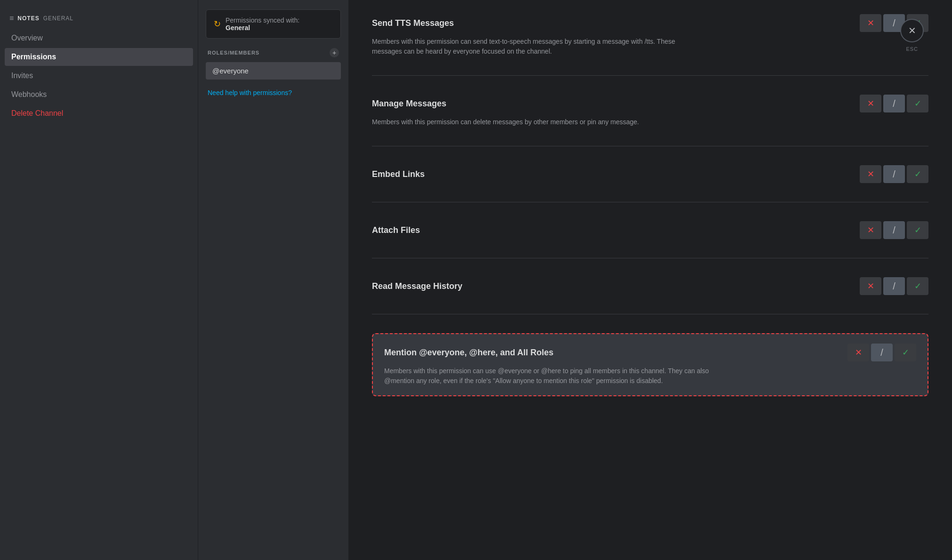 The height and width of the screenshot is (560, 952). Describe the element at coordinates (334, 53) in the screenshot. I see `add-role-button: +` at that location.